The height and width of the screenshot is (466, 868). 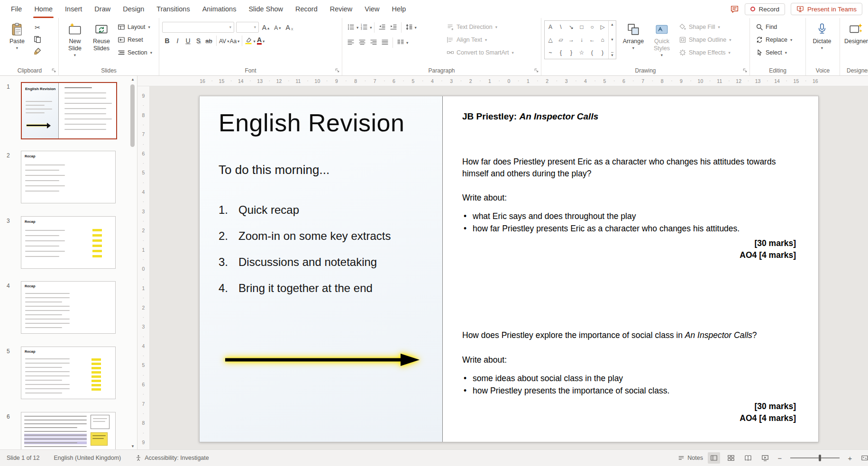 I want to click on align-center-button, so click(x=362, y=42).